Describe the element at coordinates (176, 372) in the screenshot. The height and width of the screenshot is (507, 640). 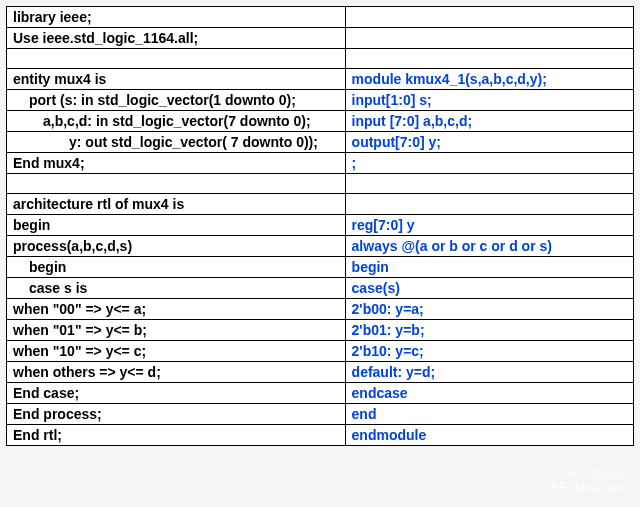
I see `vhdl-cell: when others => y<= d;` at that location.